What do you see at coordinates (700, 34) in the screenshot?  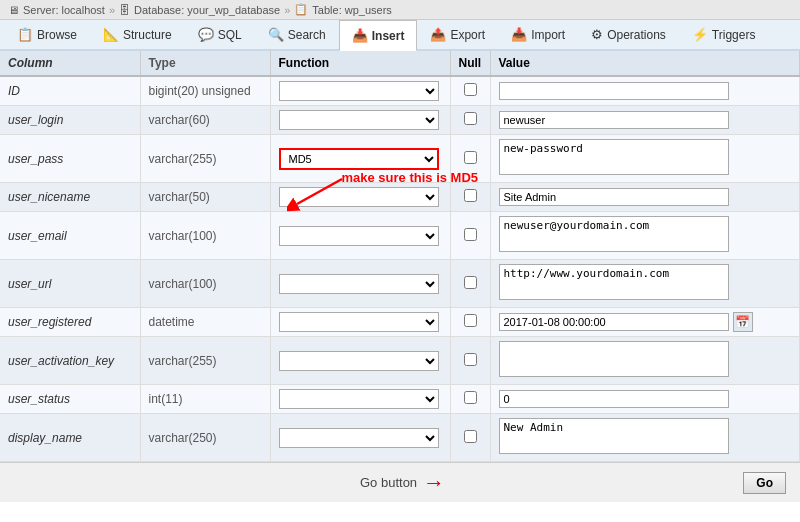 I see `triggers-icon: ⚡` at bounding box center [700, 34].